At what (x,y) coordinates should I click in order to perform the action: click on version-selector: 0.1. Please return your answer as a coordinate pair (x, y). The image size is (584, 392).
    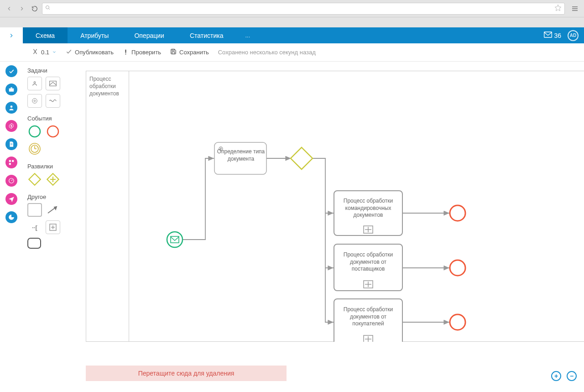
    Looking at the image, I should click on (44, 52).